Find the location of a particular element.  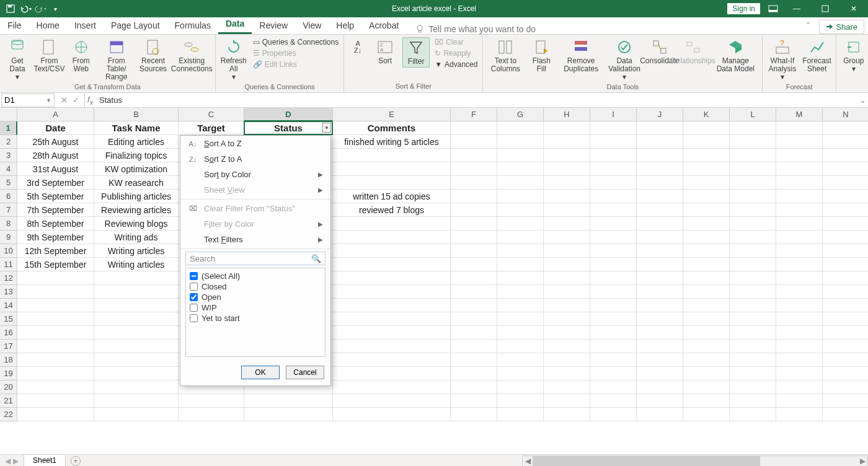

filter-cancel-button: Cancel is located at coordinates (305, 372).